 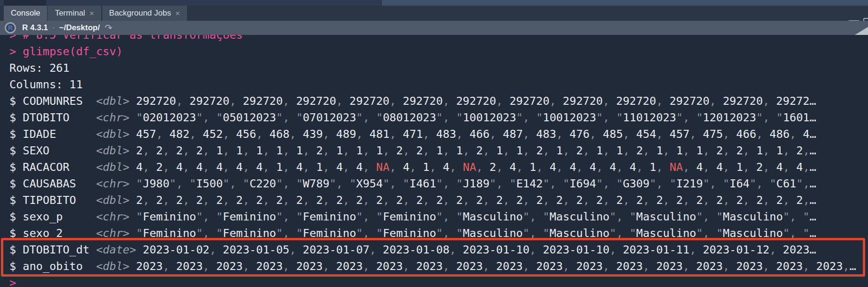 I want to click on glimpse-row-SEXO: $ SEXO <dbl> 2, 2, 2, 2, 1, 1, 1, 1, 1, …, so click(x=439, y=151).